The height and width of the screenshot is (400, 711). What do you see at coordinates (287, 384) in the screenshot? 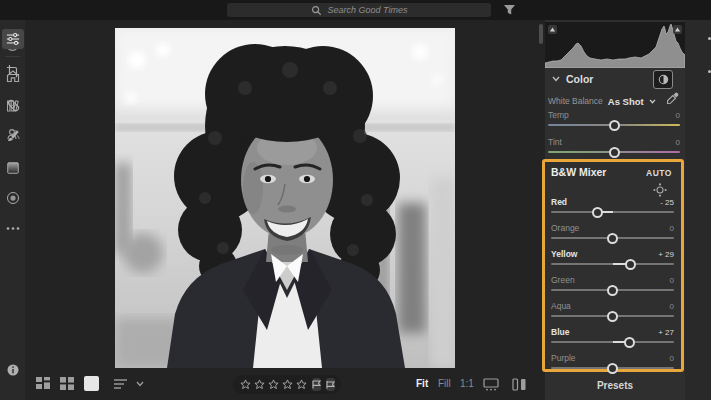
I see `rating-pill` at bounding box center [287, 384].